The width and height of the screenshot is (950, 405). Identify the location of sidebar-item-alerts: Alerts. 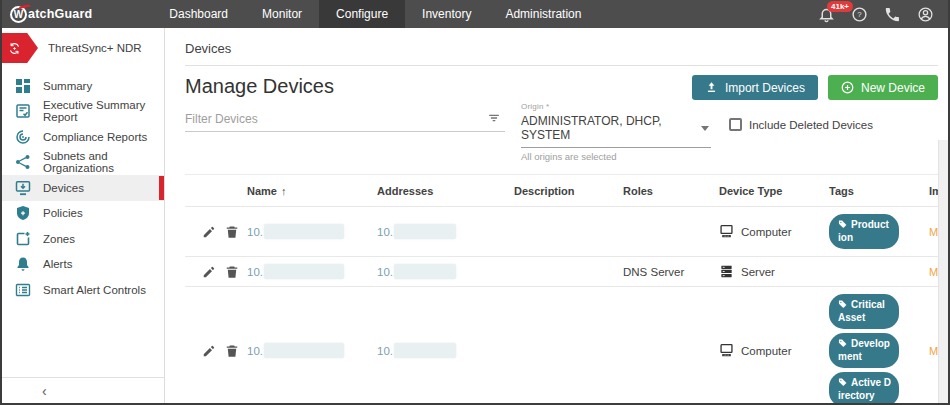
(83, 265).